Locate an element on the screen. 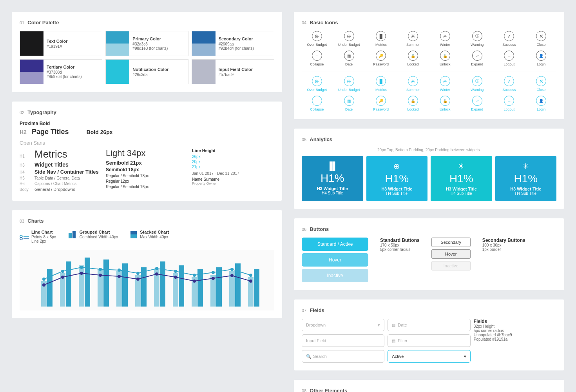  icon-over-budget-active: ⊕ Over Budget is located at coordinates (317, 84).